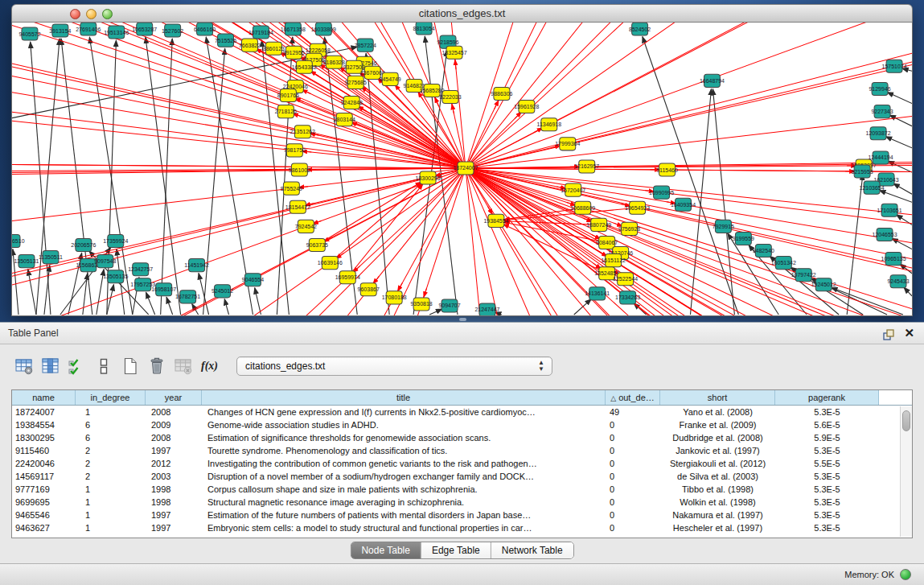 The height and width of the screenshot is (585, 924). Describe the element at coordinates (880, 89) in the screenshot. I see `graph-node: 9129946` at that location.